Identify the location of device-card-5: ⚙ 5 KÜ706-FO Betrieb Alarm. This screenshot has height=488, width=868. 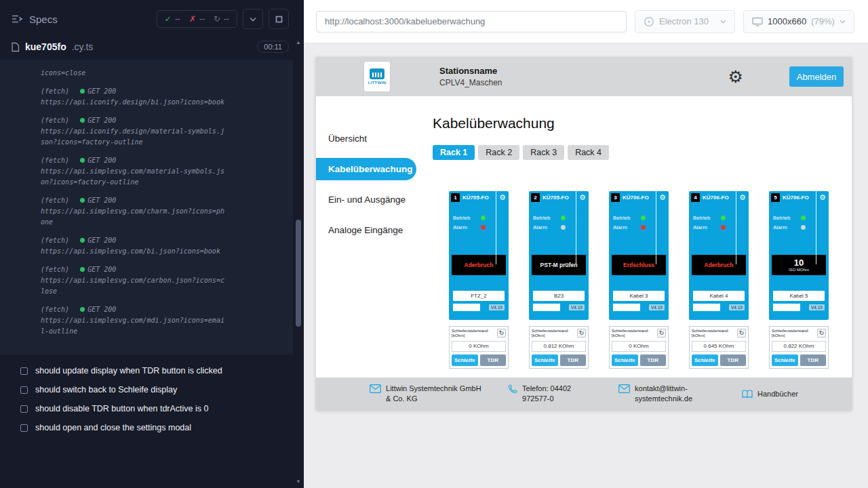
(799, 280).